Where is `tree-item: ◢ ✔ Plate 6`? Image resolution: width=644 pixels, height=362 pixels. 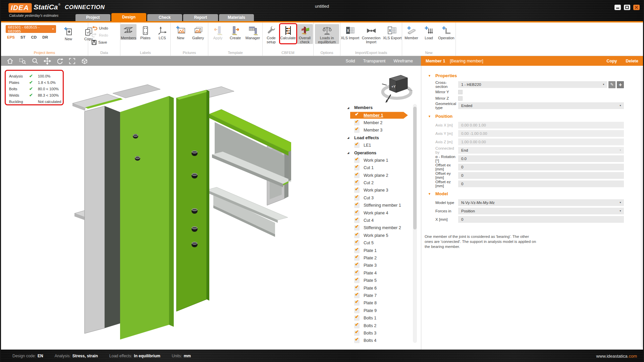 tree-item: ◢ ✔ Plate 6 is located at coordinates (382, 288).